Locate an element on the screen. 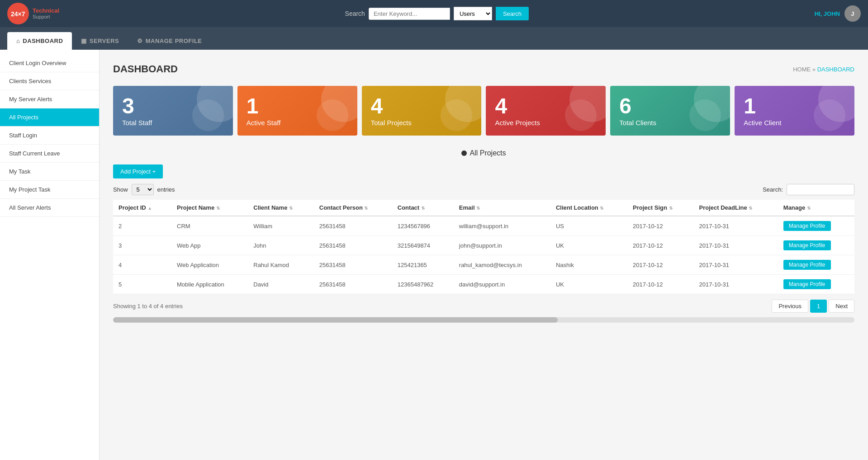 The height and width of the screenshot is (460, 868). stat-card-total-staff: 3 Total Staff is located at coordinates (173, 111).